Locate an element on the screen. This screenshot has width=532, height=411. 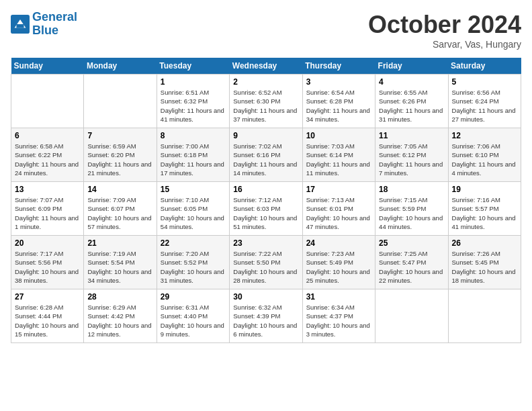
day-info: Sunrise: 7:26 AM Sunset: 5:45 PM Dayligh… is located at coordinates (485, 267).